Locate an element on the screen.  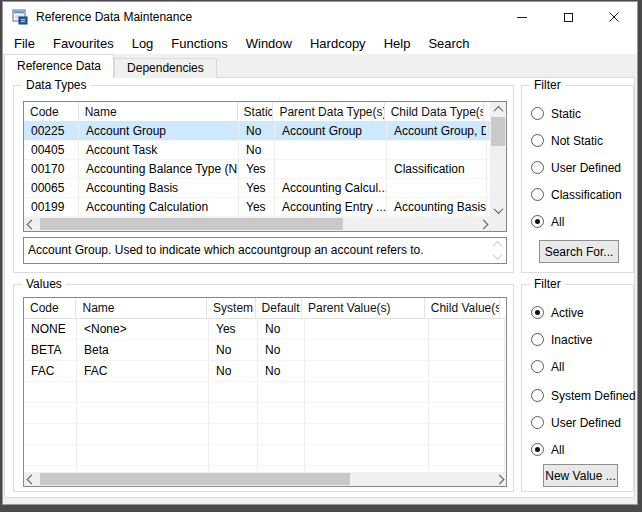
column-header-child-data-type-s: Child Data Type(s) is located at coordinates (434, 112).